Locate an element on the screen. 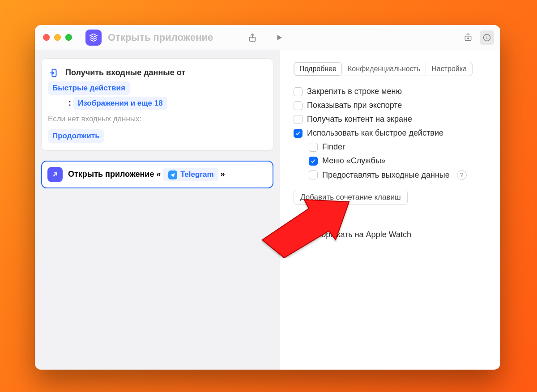 This screenshot has width=537, height=392. sidebar-tabs: Подробнее Конфиденциальность Настройка is located at coordinates (383, 69).